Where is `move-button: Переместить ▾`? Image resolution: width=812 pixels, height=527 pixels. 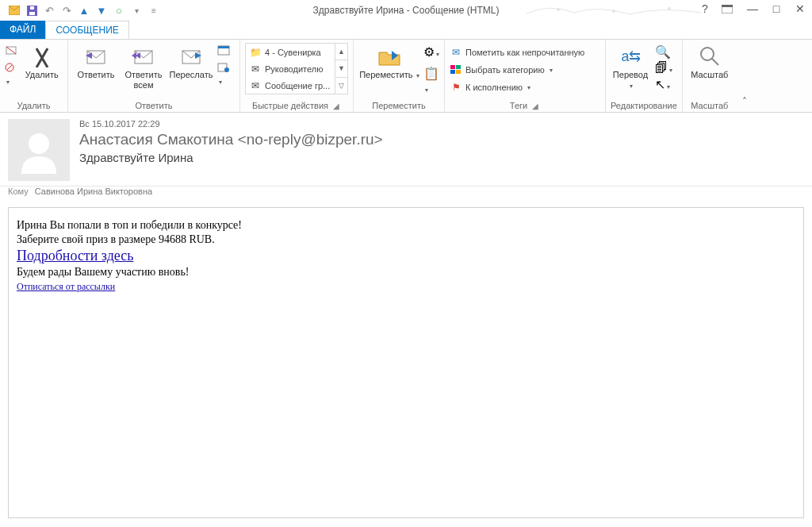
move-button: Переместить ▾ is located at coordinates (389, 62).